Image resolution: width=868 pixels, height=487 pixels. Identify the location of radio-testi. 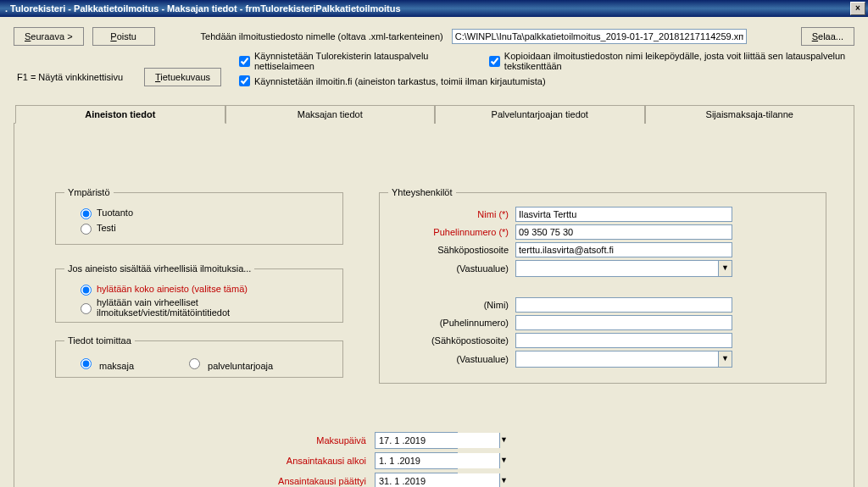
(86, 229).